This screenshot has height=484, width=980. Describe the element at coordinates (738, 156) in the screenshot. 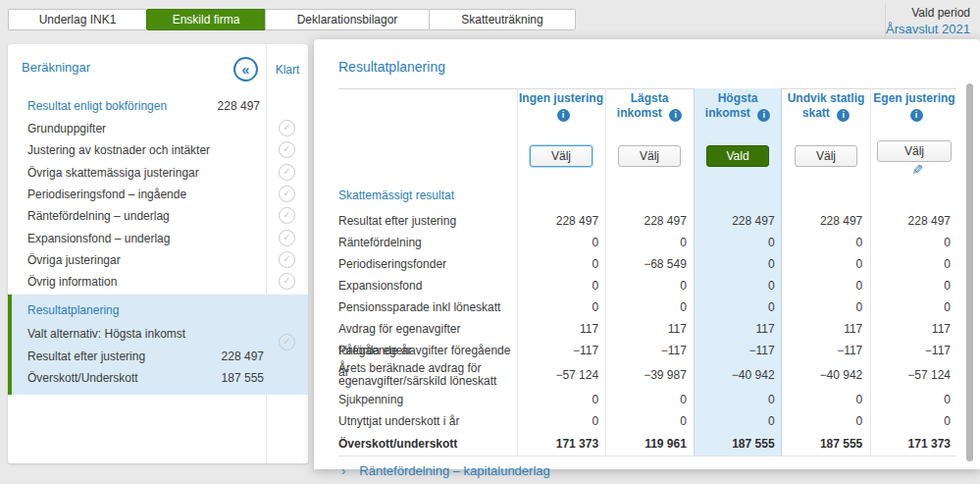

I see `vald-button-hogsta-inkomst: Vald` at that location.